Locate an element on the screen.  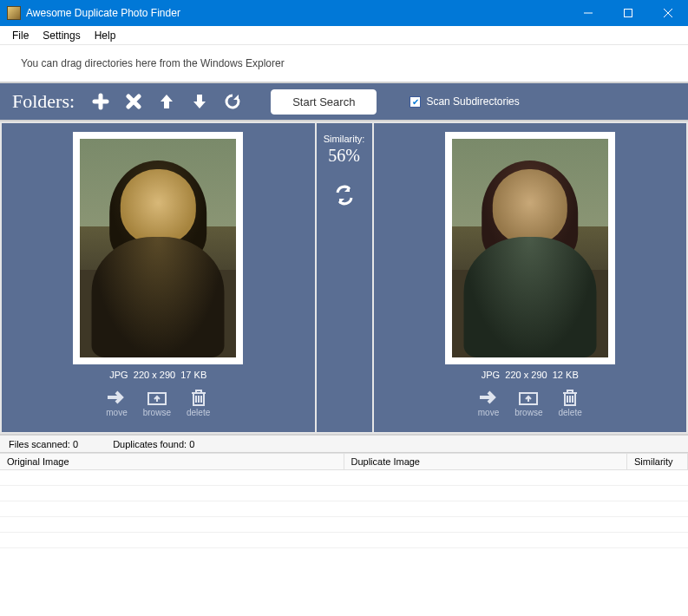
window-title: Awesome Duplicate Photo Finder is located at coordinates (297, 13).